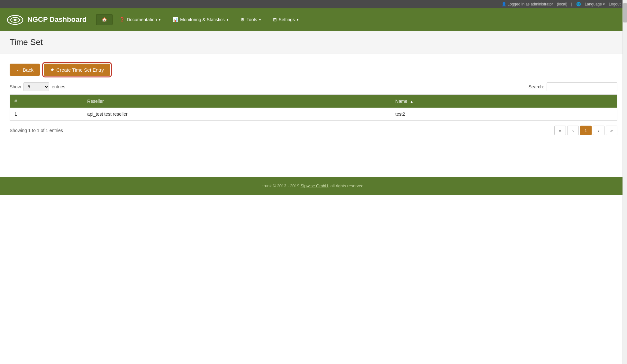  What do you see at coordinates (140, 20) in the screenshot?
I see `nav-documentation: ❓ Documentation ▾` at bounding box center [140, 20].